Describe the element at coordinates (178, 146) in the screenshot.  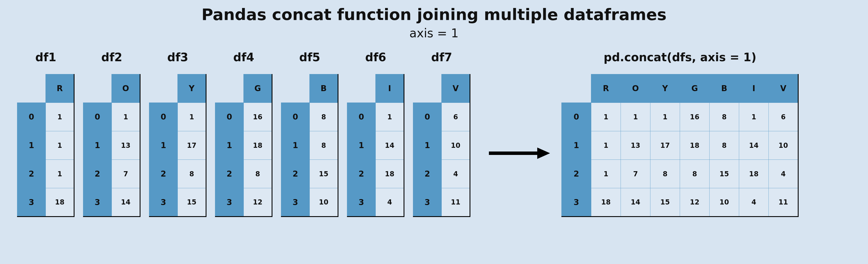
I see `df-table-df3: Y0111728315` at that location.